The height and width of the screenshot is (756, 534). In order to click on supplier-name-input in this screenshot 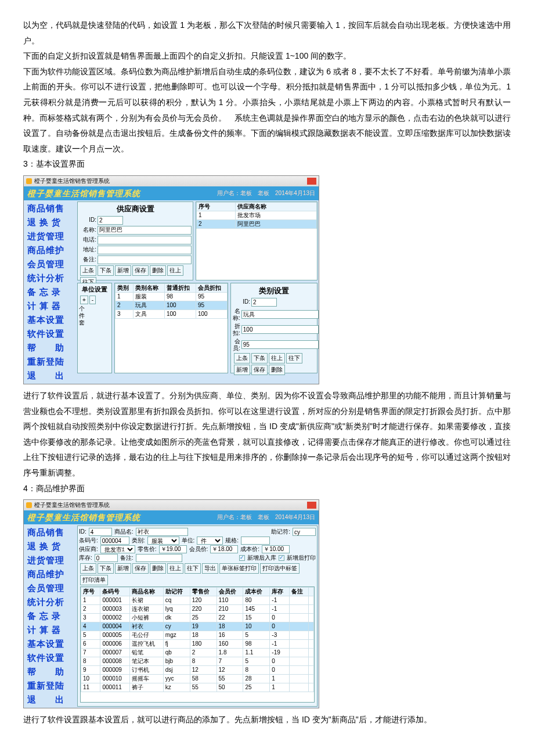, I will do `click(145, 230)`.